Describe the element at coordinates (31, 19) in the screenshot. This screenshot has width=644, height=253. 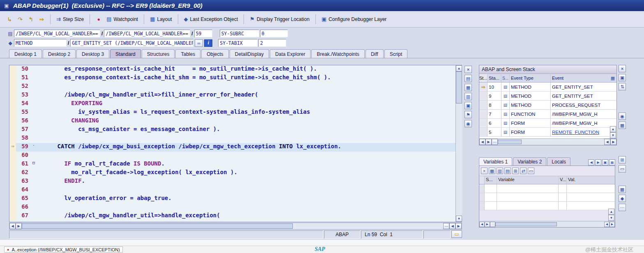
I see `step-return-icon: ↰` at that location.